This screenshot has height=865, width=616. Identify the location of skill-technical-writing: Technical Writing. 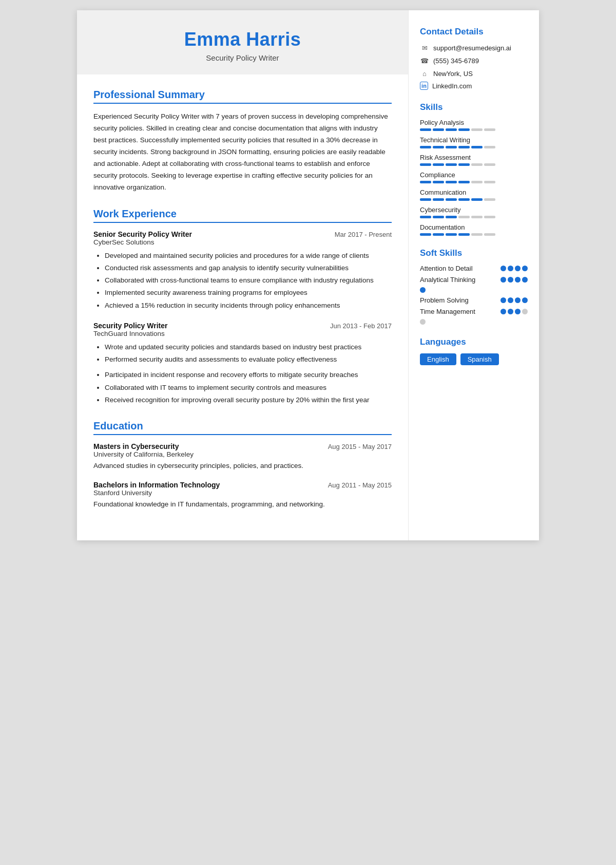
(474, 142).